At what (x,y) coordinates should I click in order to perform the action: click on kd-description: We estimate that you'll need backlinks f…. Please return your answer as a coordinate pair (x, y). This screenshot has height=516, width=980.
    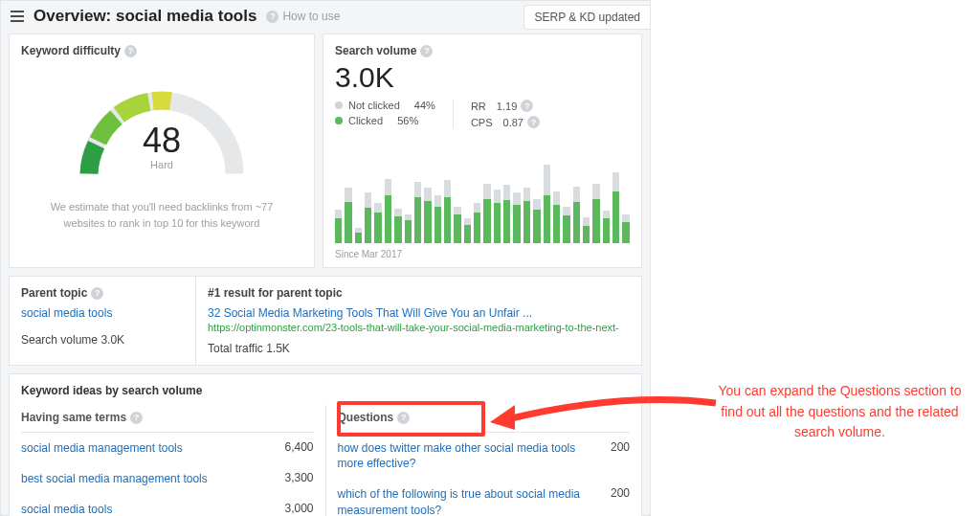
    Looking at the image, I should click on (162, 214).